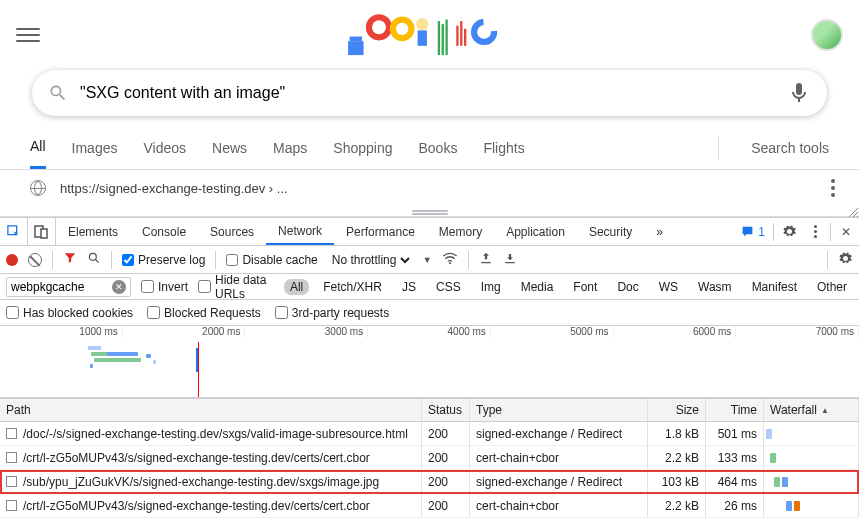  Describe the element at coordinates (14, 232) in the screenshot. I see `inspect-icon` at that location.